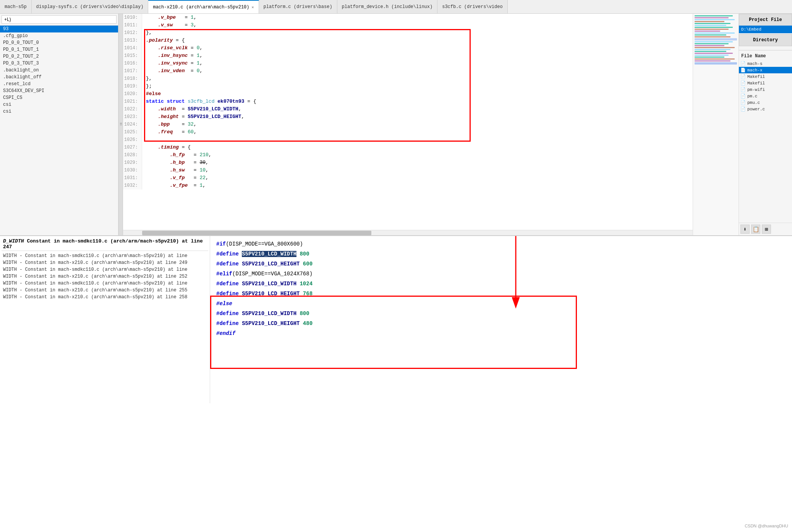 The height and width of the screenshot is (532, 792). I want to click on list-item-csi2: csi, so click(59, 112).